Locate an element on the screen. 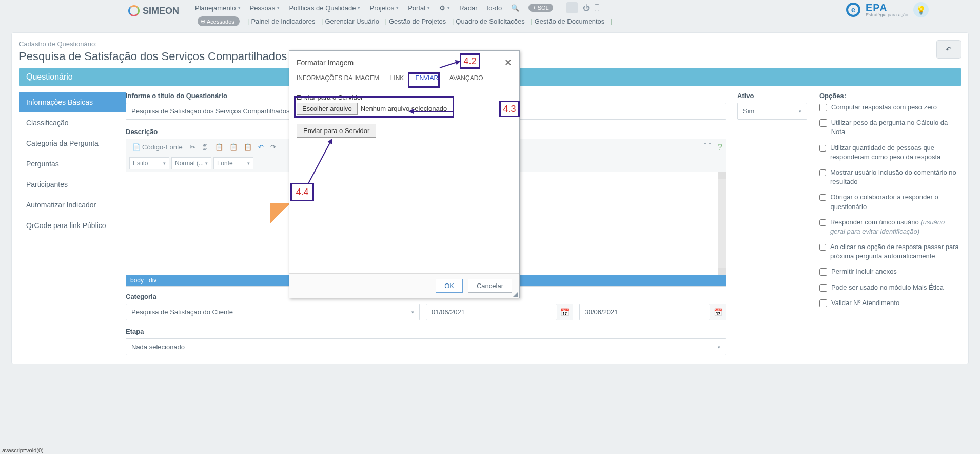 The height and width of the screenshot is (454, 980). redo-icon: ↷ is located at coordinates (273, 147).